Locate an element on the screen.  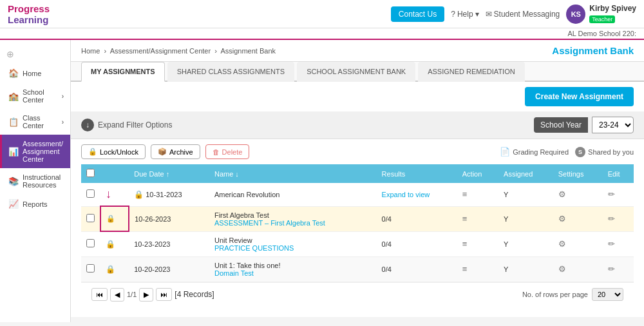
sidebar-item-instructional: 📚 Instructional Resources is located at coordinates (35, 181).